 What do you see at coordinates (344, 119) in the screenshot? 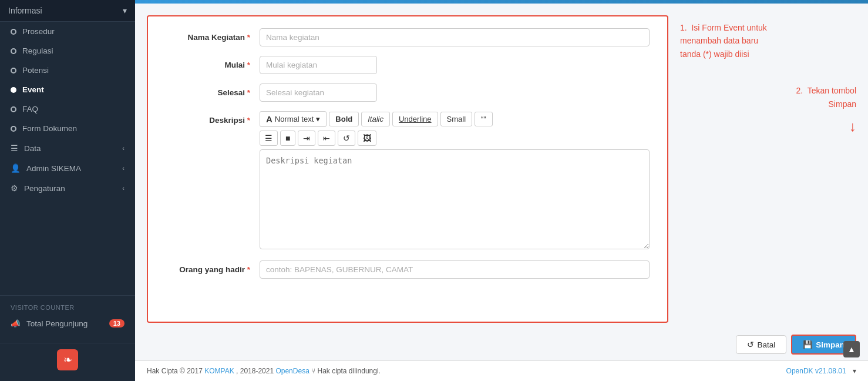
I see `bold-button: Bold` at bounding box center [344, 119].